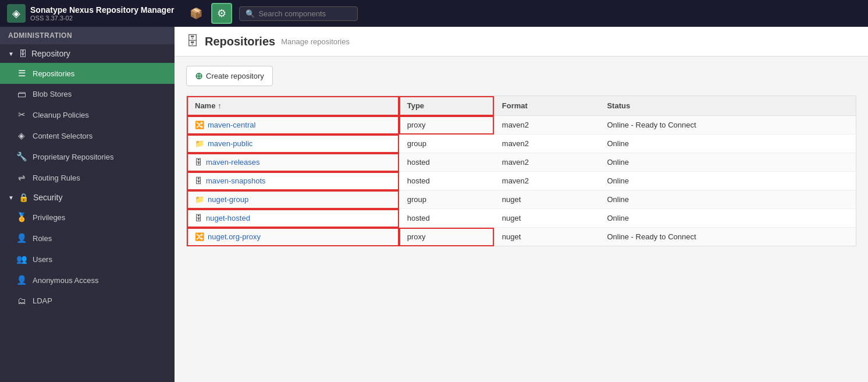 The width and height of the screenshot is (868, 382). What do you see at coordinates (521, 237) in the screenshot?
I see `table-row: 🔀nuget.org-proxyproxynugetOnline - Ready…` at bounding box center [521, 237].